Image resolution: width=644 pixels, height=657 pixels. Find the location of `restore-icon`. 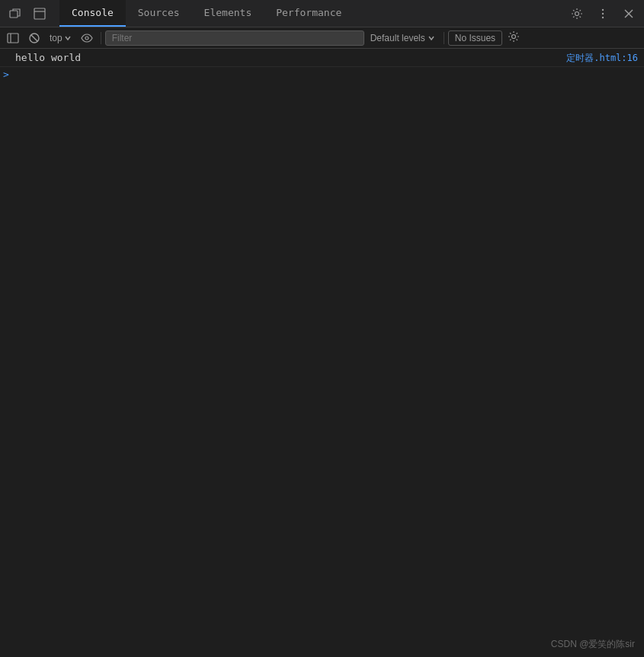

restore-icon is located at coordinates (15, 14).